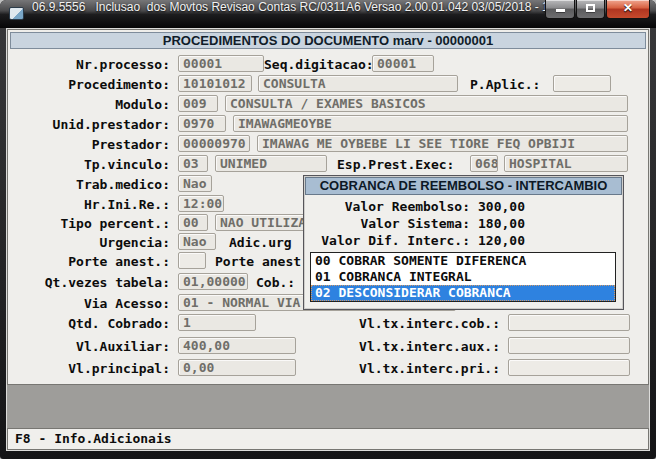  Describe the element at coordinates (590, 8) in the screenshot. I see `maximize-icon` at that location.